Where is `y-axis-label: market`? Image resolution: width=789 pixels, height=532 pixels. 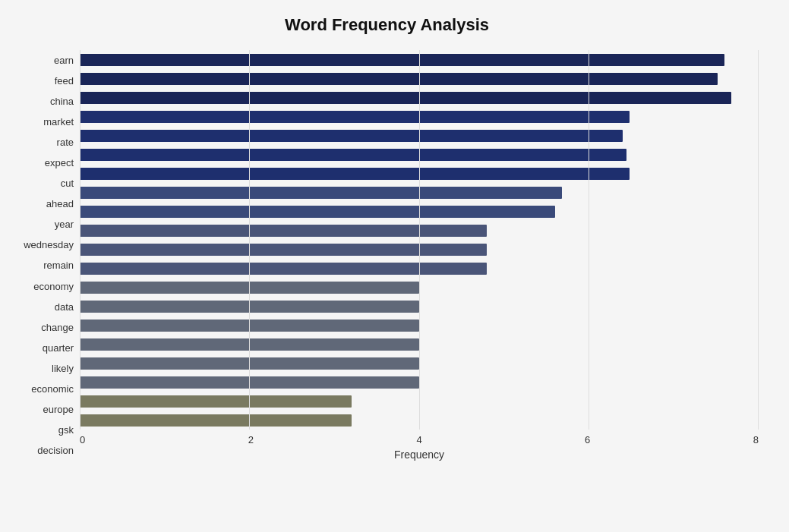
y-axis-label: market is located at coordinates (44, 121).